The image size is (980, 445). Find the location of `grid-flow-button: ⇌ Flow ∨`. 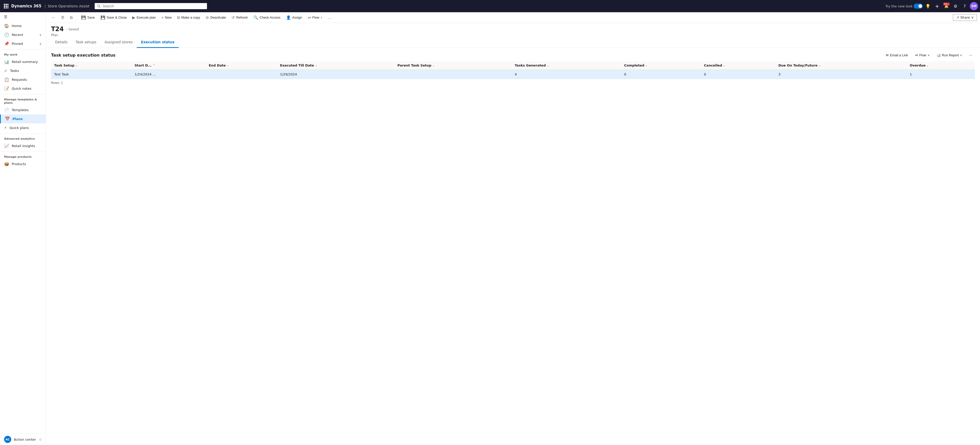

grid-flow-button: ⇌ Flow ∨ is located at coordinates (922, 55).